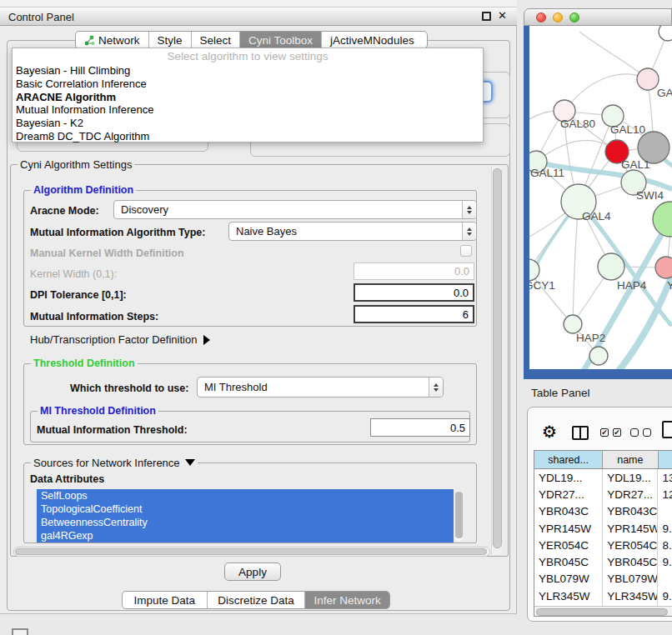 The width and height of the screenshot is (672, 635). I want to click on mi-threshold-value: 0.5, so click(458, 428).